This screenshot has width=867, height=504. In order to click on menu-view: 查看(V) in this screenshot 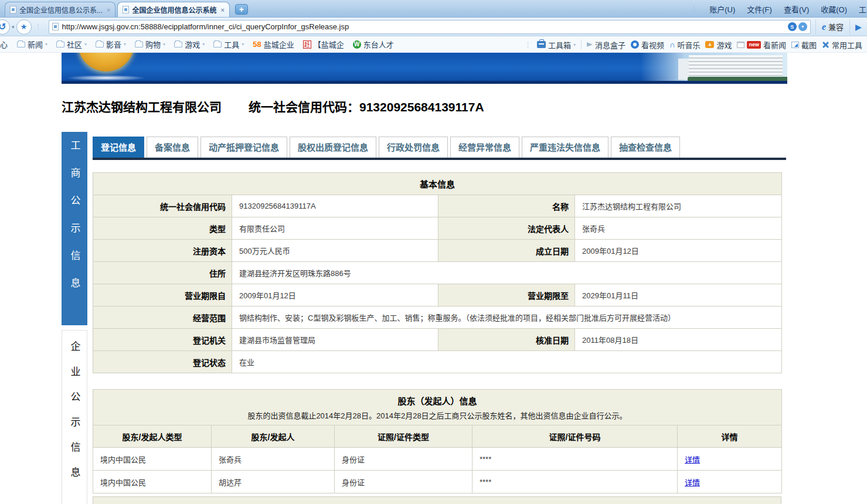, I will do `click(796, 9)`.